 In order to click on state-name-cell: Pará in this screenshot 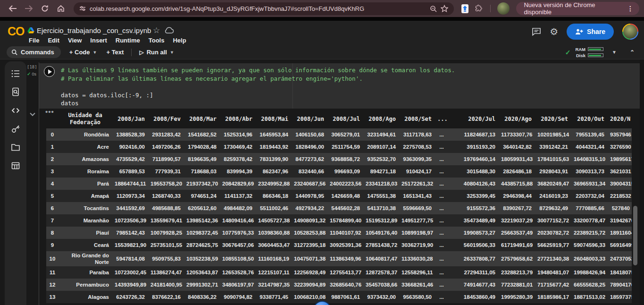, I will do `click(85, 184)`.